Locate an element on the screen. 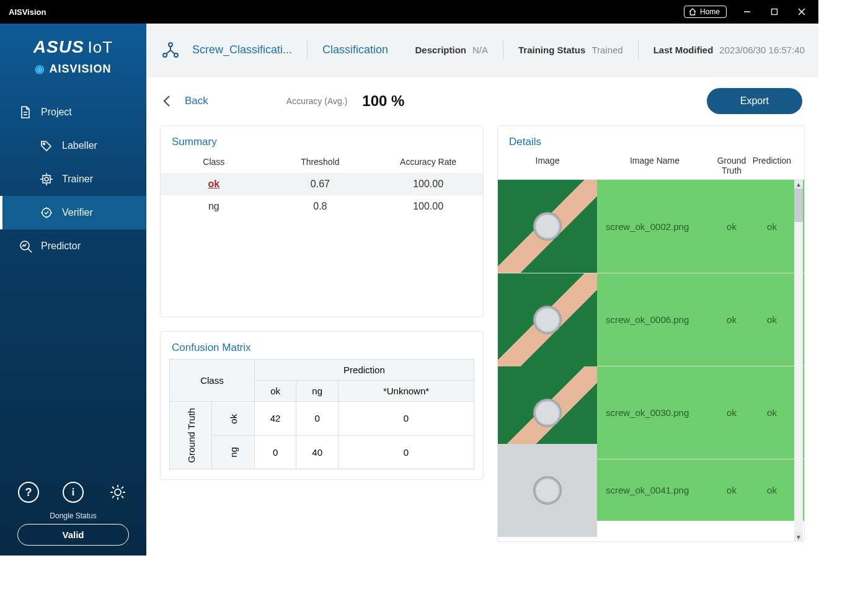  meta-training-status: Training Status Trained is located at coordinates (570, 50).